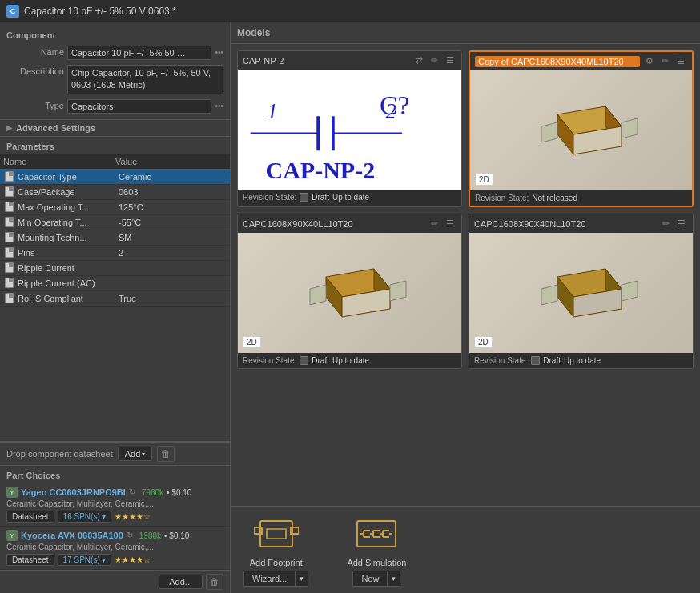  I want to click on parameter-row: Capacitor Type Ceramic, so click(115, 178).